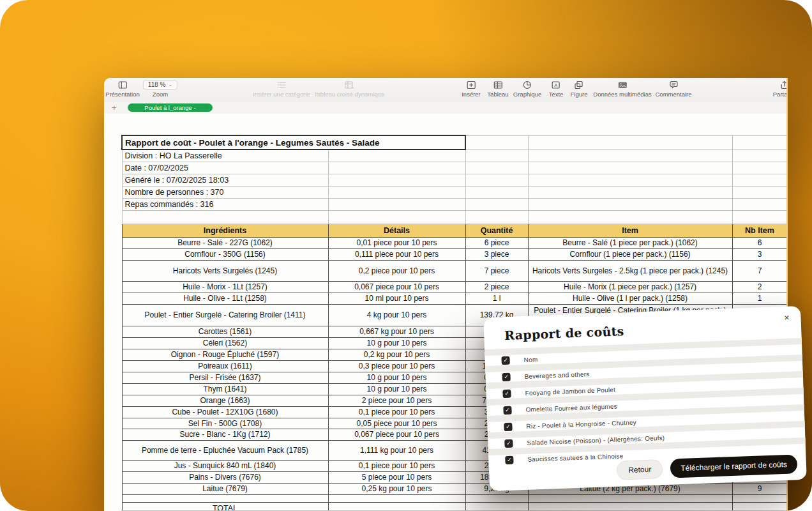 Image resolution: width=812 pixels, height=511 pixels. Describe the element at coordinates (225, 156) in the screenshot. I see `info-cell: Division : HO La Passerelle` at that location.